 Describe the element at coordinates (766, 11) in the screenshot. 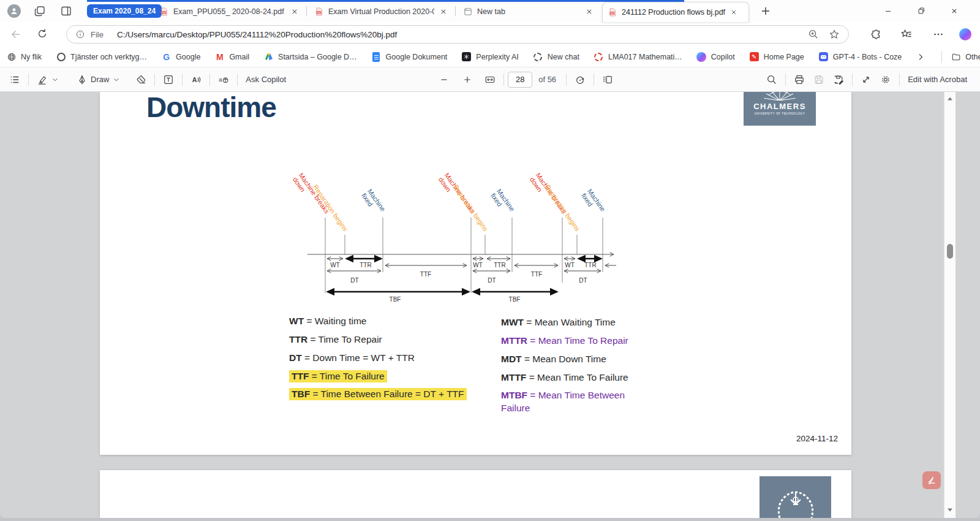

I see `new-tab-button` at that location.